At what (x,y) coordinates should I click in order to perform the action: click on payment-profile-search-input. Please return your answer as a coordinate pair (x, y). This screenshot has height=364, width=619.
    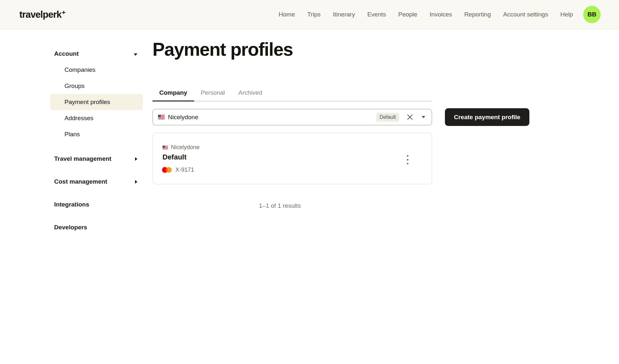
    Looking at the image, I should click on (272, 117).